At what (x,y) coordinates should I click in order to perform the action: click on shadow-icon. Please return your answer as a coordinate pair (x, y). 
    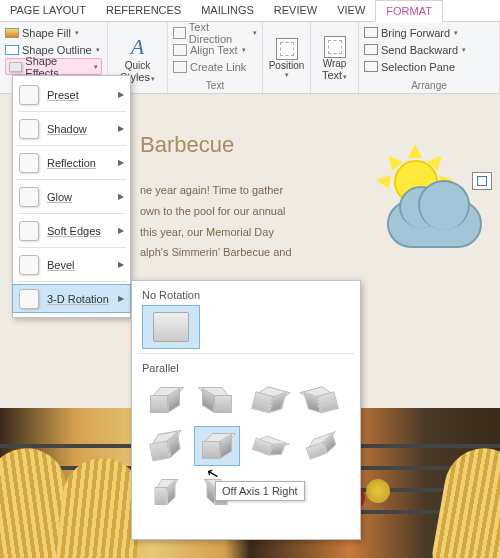
    Looking at the image, I should click on (29, 129).